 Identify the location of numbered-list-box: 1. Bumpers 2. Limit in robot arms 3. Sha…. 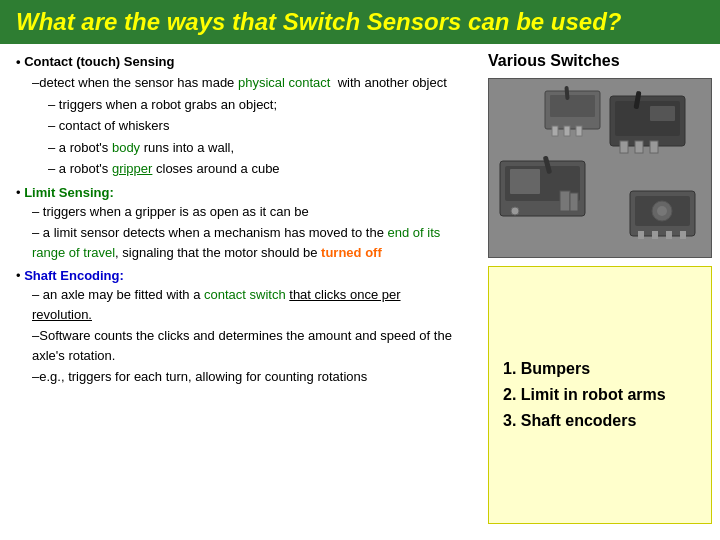
(600, 395).